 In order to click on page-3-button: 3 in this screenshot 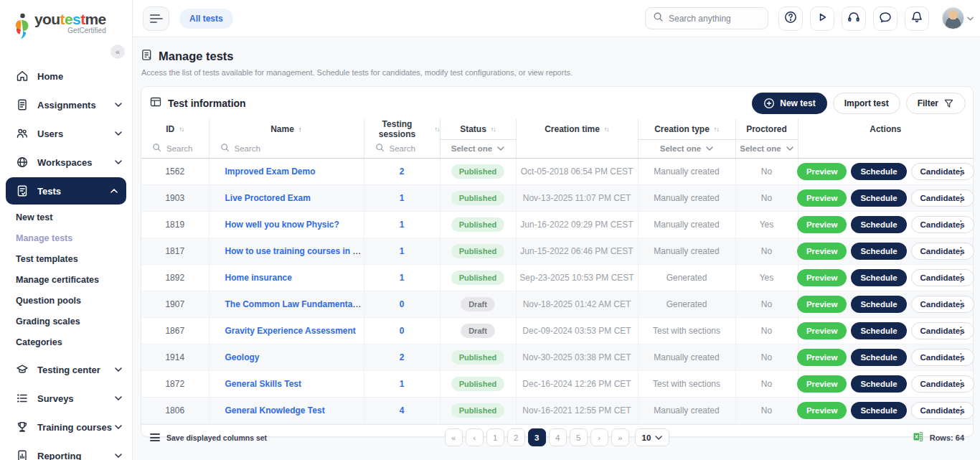, I will do `click(537, 438)`.